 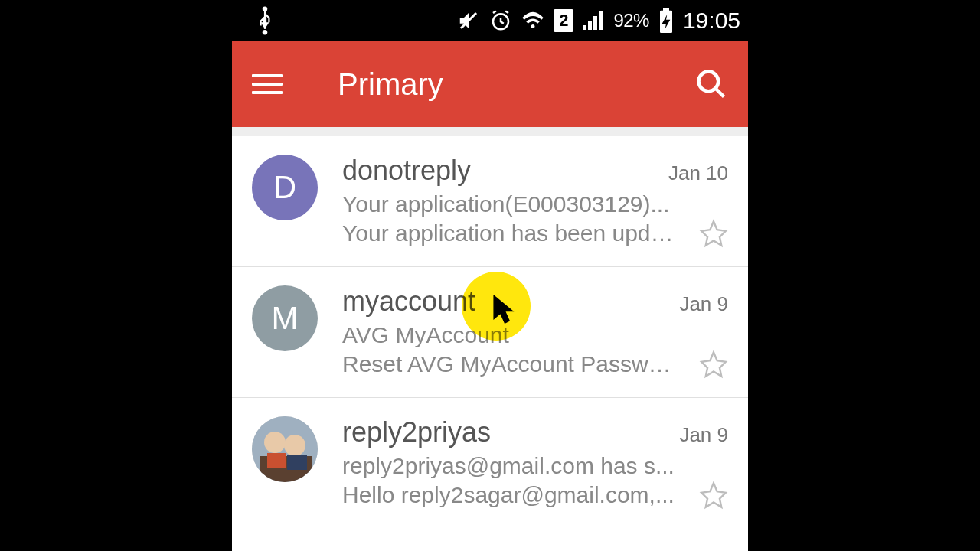 What do you see at coordinates (416, 432) in the screenshot?
I see `email-sender: reply2priyas` at bounding box center [416, 432].